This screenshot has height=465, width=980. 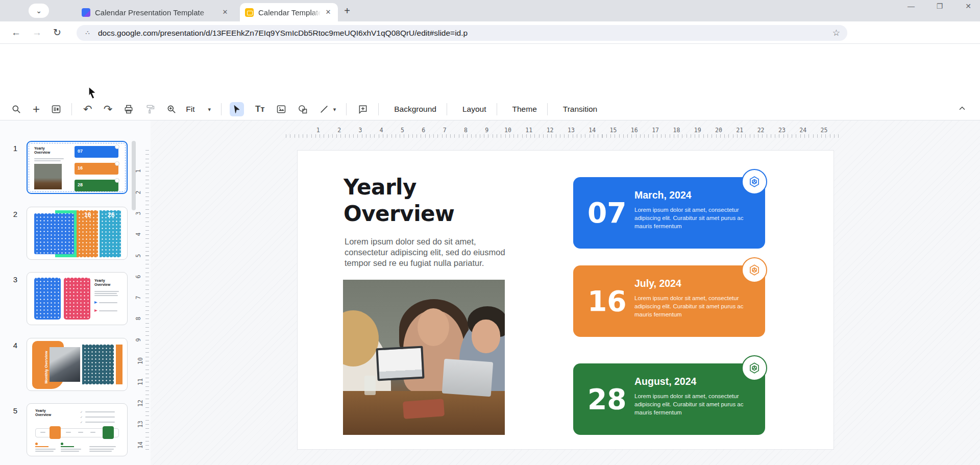 I want to click on thumb1-card2-num: 16, so click(x=80, y=168).